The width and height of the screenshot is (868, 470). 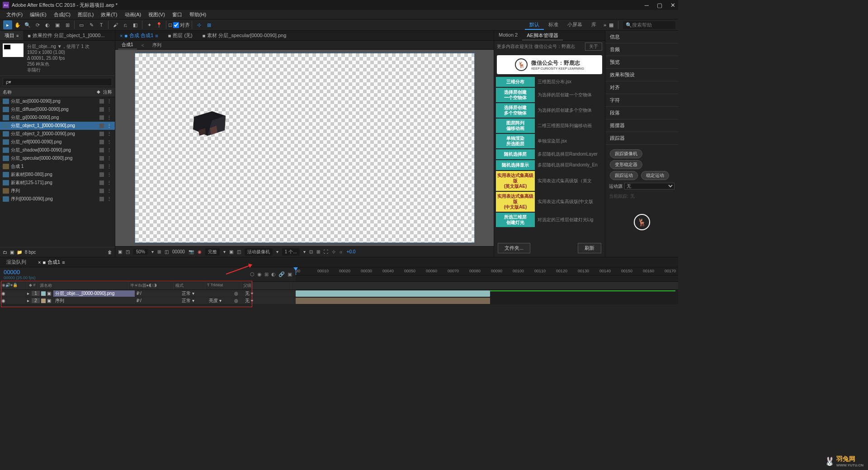 What do you see at coordinates (642, 113) in the screenshot?
I see `panel-section: 段落` at bounding box center [642, 113].